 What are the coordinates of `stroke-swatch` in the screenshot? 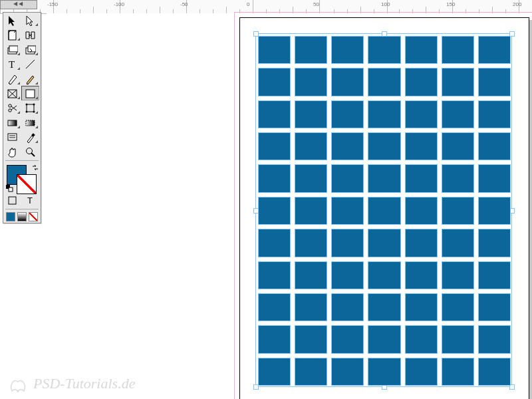 It's located at (27, 184).